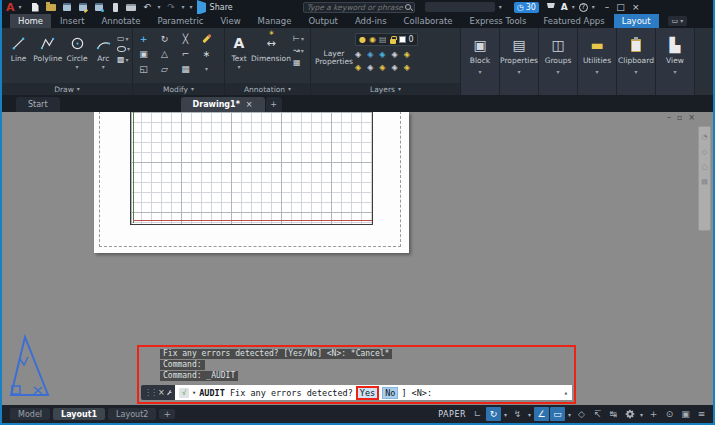 The height and width of the screenshot is (425, 715). What do you see at coordinates (526, 8) in the screenshot?
I see `trial-badge: ◷ 30` at bounding box center [526, 8].